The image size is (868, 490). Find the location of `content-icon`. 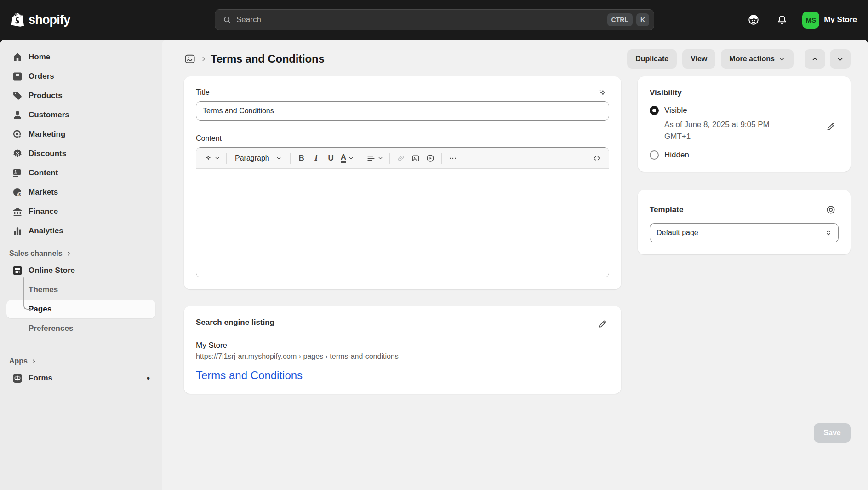

content-icon is located at coordinates (17, 173).